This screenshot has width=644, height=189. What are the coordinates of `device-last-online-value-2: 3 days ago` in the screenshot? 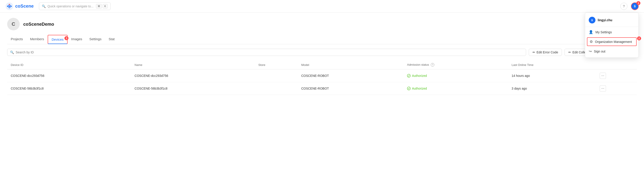 It's located at (519, 88).